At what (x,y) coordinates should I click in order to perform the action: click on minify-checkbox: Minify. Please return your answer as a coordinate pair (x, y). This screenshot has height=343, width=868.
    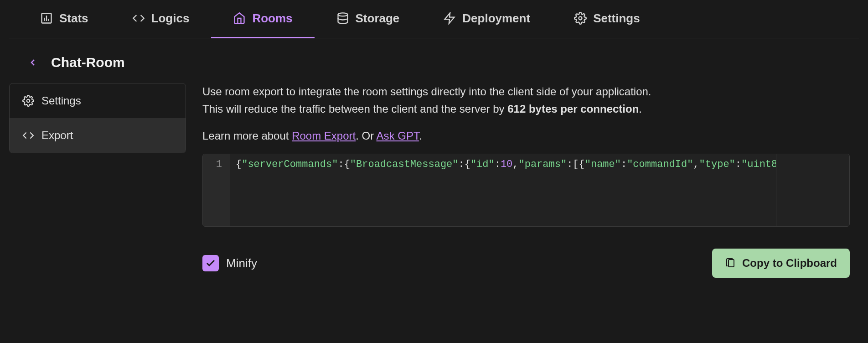
    Looking at the image, I should click on (230, 263).